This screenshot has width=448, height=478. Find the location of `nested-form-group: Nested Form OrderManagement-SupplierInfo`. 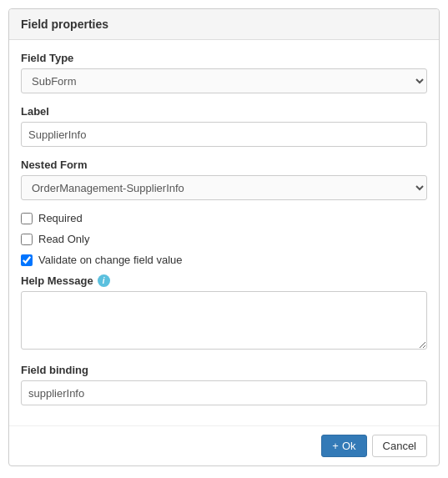

nested-form-group: Nested Form OrderManagement-SupplierInfo is located at coordinates (224, 179).